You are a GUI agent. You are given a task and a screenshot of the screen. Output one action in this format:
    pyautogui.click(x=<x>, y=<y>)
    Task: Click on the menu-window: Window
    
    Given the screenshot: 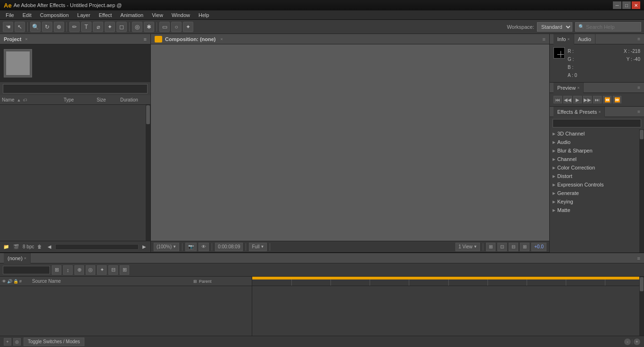 What is the action you would take?
    pyautogui.click(x=181, y=15)
    